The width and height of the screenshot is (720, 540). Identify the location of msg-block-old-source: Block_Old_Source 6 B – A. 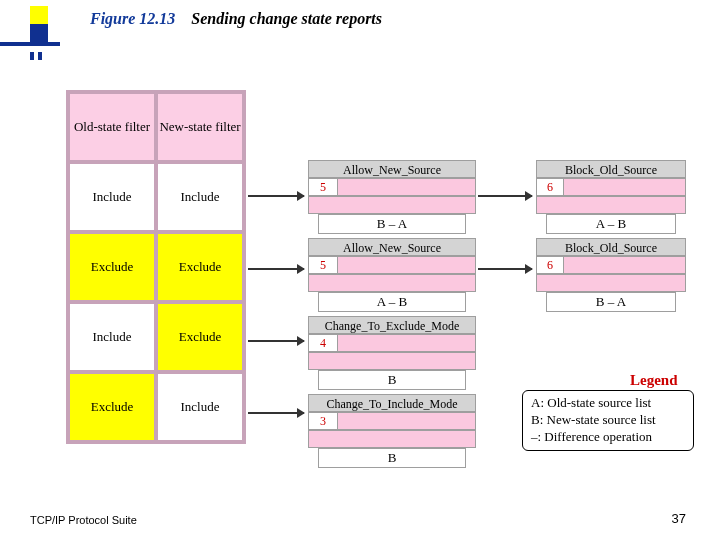
(611, 275).